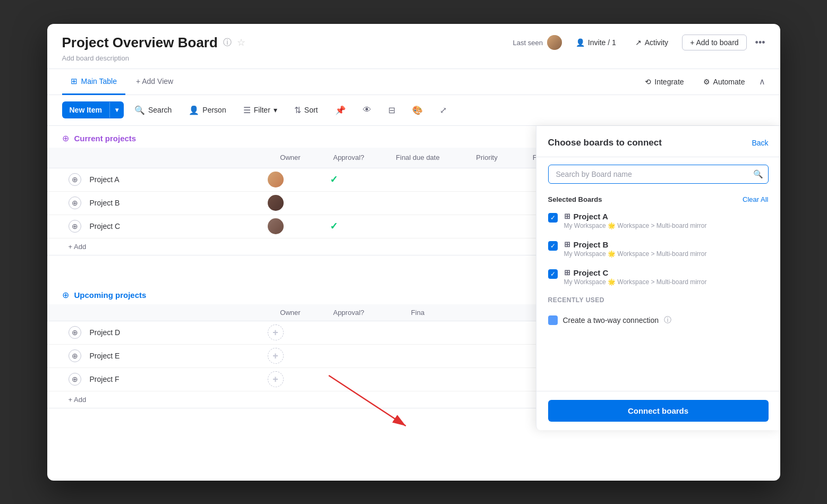 Image resolution: width=827 pixels, height=504 pixels. What do you see at coordinates (443, 110) in the screenshot?
I see `expand-icon: ⤢` at bounding box center [443, 110].